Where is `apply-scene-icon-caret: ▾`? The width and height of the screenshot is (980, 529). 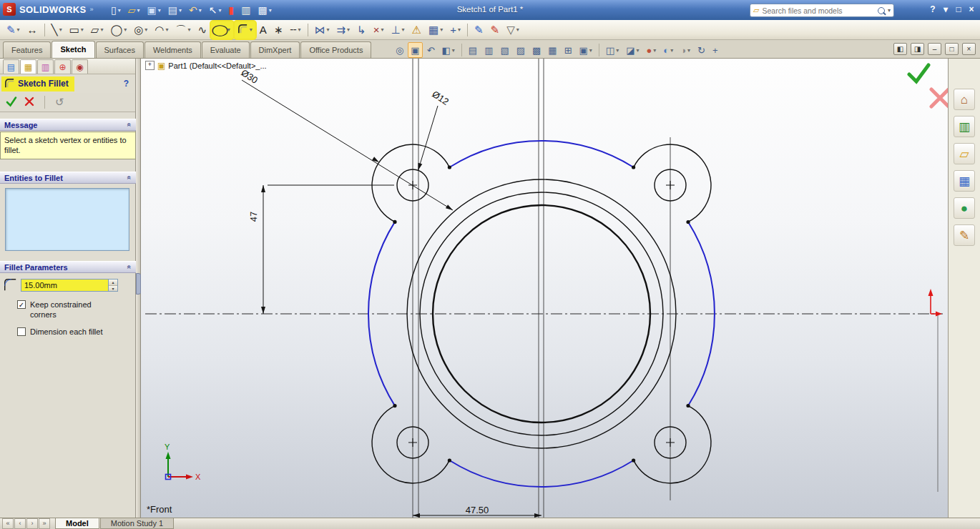 apply-scene-icon-caret: ▾ is located at coordinates (672, 50).